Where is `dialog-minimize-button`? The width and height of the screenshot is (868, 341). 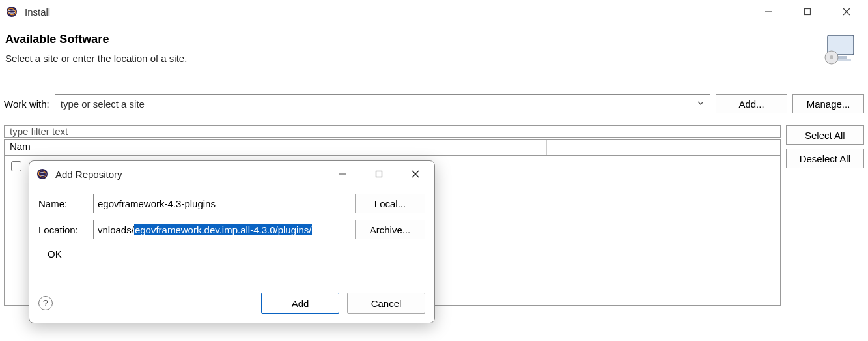 dialog-minimize-button is located at coordinates (343, 174).